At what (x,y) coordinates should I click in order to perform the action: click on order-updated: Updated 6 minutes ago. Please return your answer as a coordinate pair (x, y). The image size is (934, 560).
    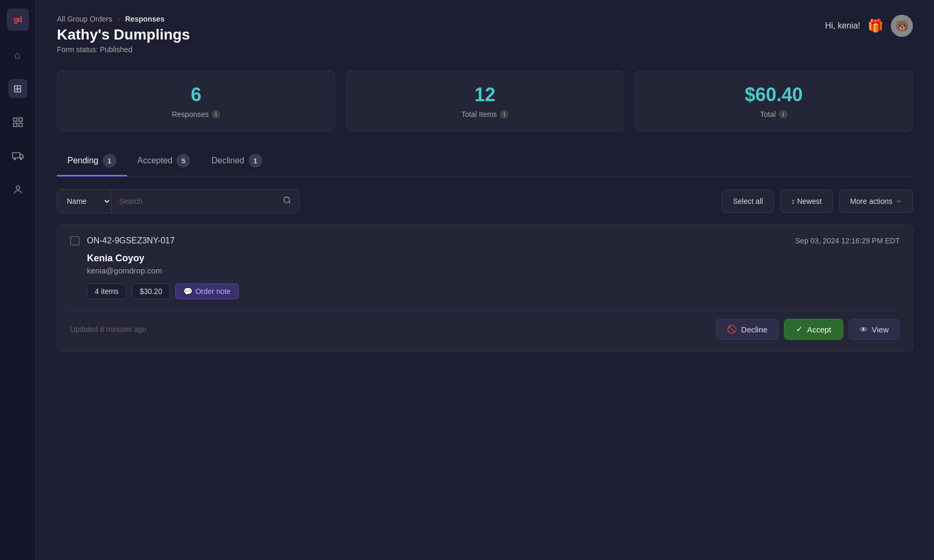
    Looking at the image, I should click on (109, 329).